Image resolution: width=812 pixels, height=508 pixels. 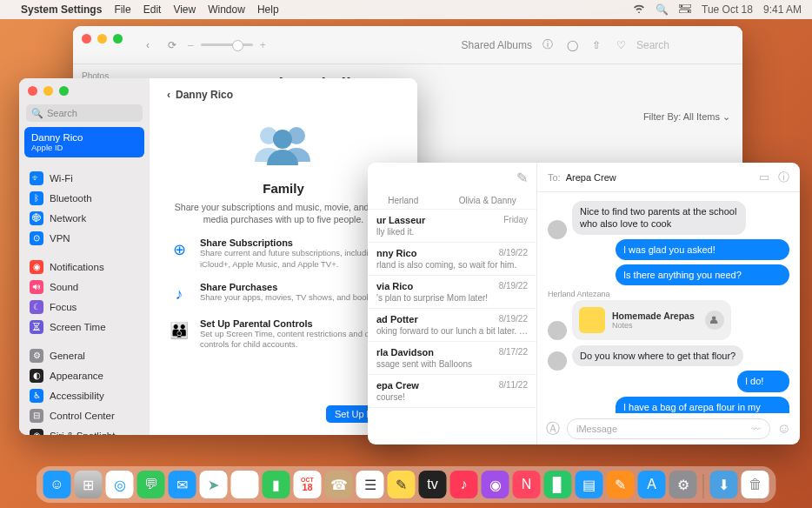 What do you see at coordinates (84, 238) in the screenshot?
I see `sidebar-vpn: ⊙VPN` at bounding box center [84, 238].